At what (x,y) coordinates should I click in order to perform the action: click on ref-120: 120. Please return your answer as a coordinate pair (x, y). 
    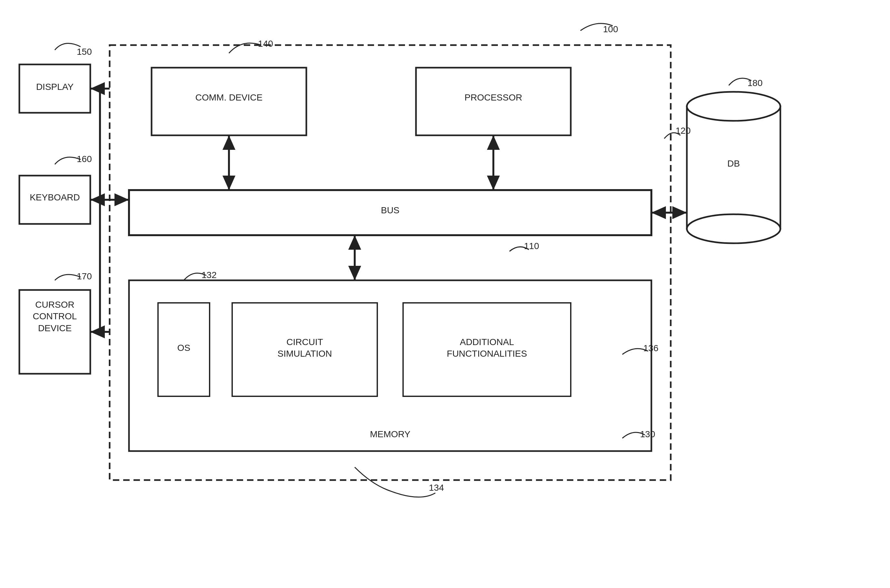
    Looking at the image, I should click on (683, 131).